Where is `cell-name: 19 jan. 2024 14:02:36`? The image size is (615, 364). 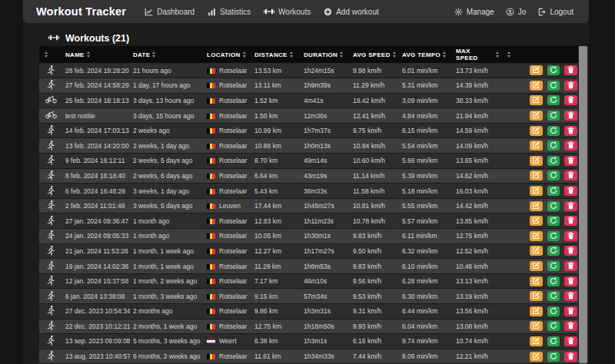 cell-name: 19 jan. 2024 14:02:36 is located at coordinates (96, 266).